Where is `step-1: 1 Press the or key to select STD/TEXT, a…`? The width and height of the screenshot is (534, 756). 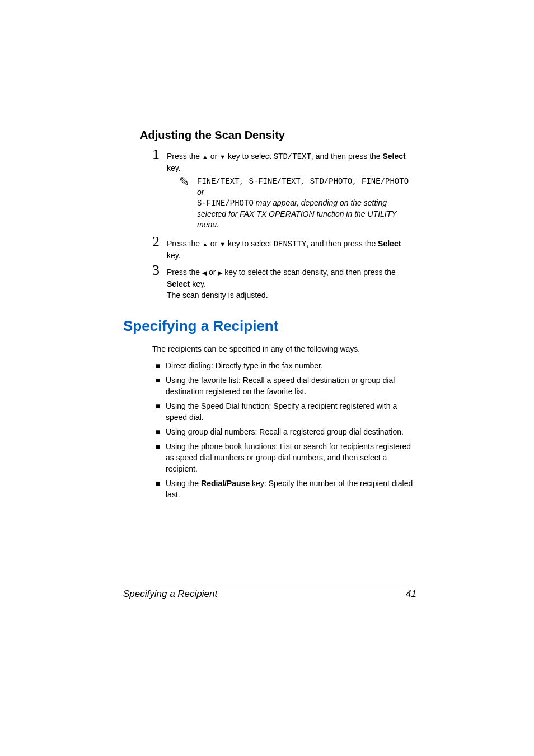
step-1: 1 Press the or key to select STD/TEXT, a… is located at coordinates (284, 160).